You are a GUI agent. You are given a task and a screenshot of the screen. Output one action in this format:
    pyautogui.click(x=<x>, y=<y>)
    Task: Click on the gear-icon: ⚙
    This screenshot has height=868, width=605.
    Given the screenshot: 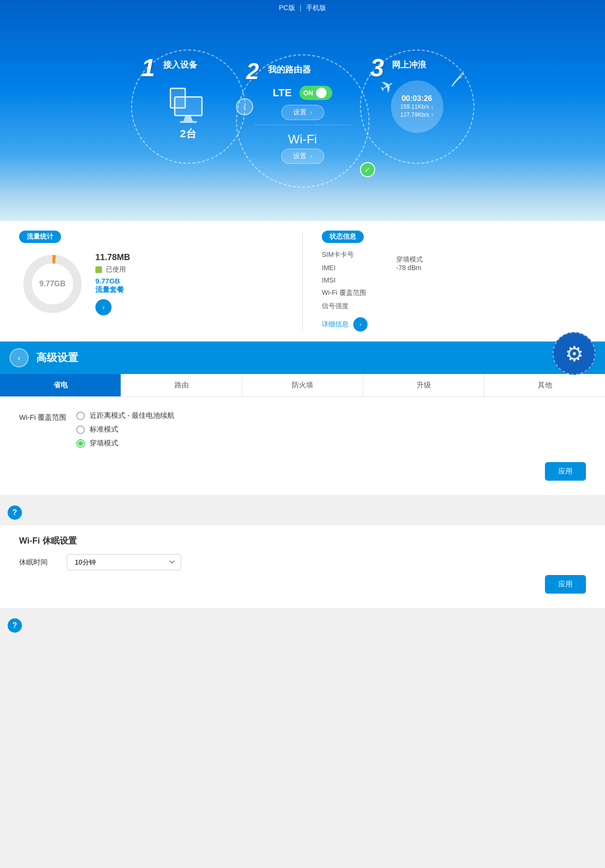 What is the action you would take?
    pyautogui.click(x=574, y=353)
    